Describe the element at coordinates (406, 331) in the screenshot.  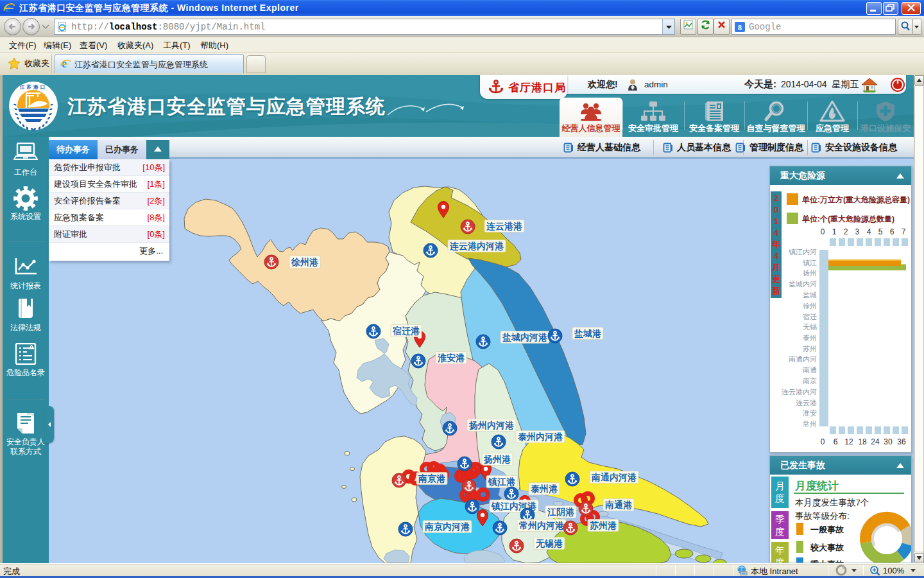
I see `svg-text: 宿迁港` at that location.